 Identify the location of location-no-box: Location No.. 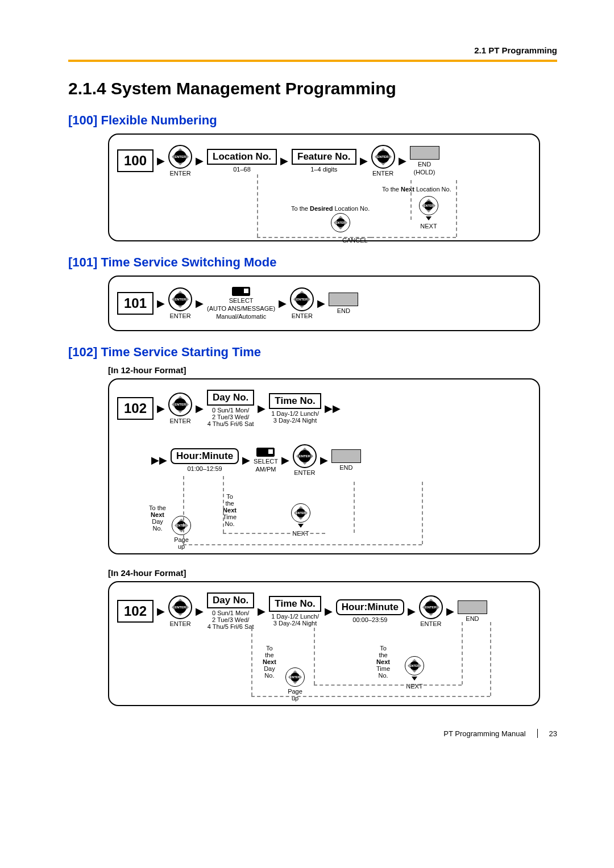
(242, 157).